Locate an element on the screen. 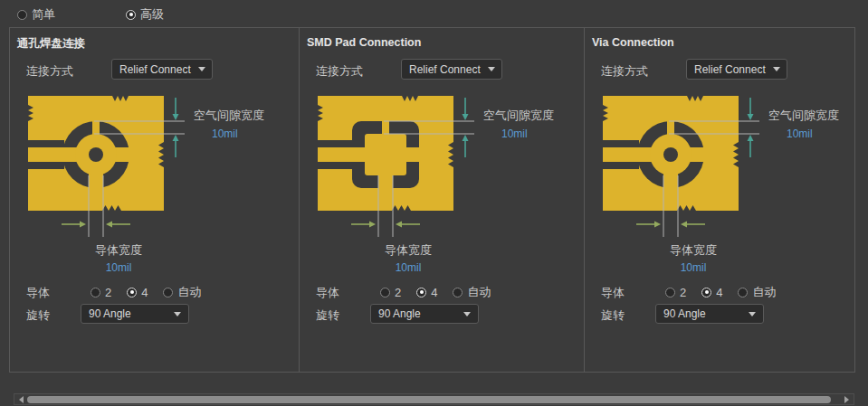 This screenshot has height=406, width=868. scroll-right-icon is located at coordinates (847, 400).